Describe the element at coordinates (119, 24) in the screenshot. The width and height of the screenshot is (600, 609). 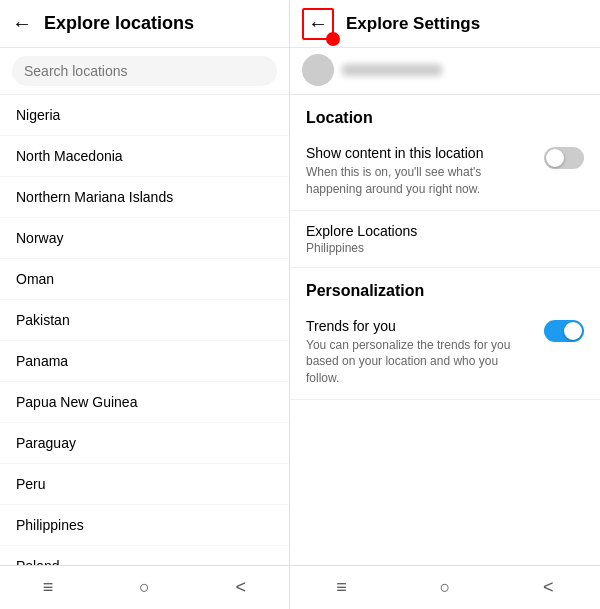
I see `left-title: Explore locations` at that location.